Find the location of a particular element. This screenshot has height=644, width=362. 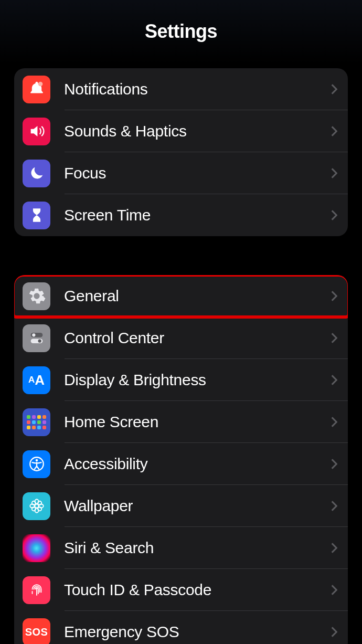

accessibility-icon is located at coordinates (37, 464).